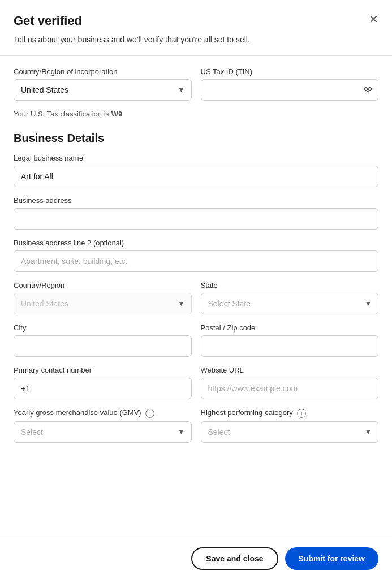 This screenshot has height=579, width=392. I want to click on save-and-close-button: Save and close, so click(234, 559).